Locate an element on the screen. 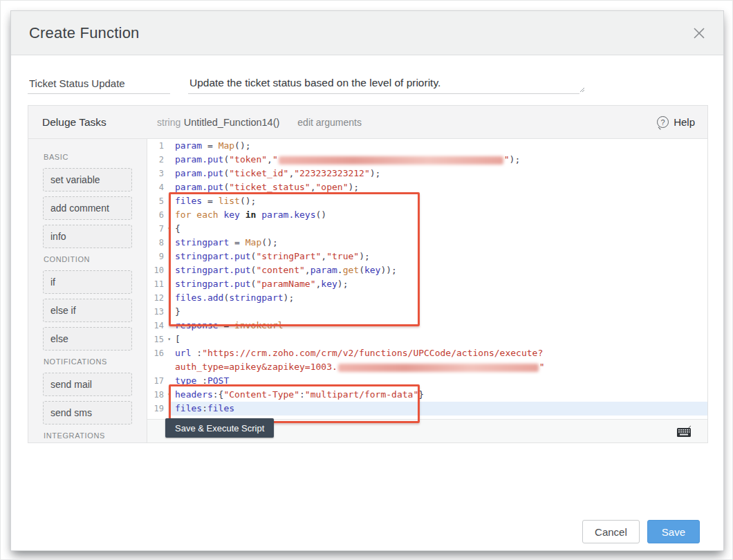 This screenshot has height=560, width=733. code-token: "paramName" is located at coordinates (286, 283).